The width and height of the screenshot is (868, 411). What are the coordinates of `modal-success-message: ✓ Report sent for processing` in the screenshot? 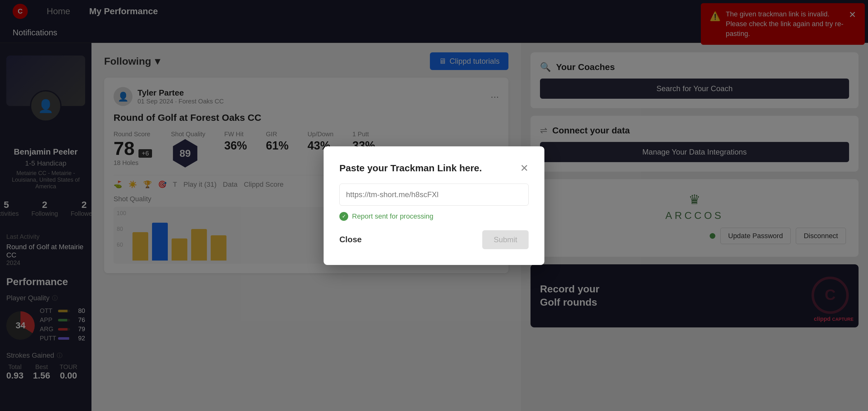 It's located at (434, 216).